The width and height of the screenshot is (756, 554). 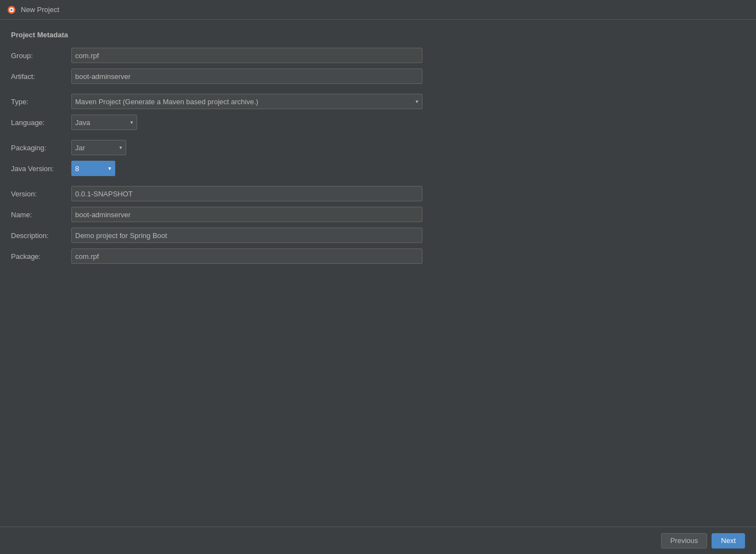 What do you see at coordinates (378, 55) in the screenshot?
I see `group-row: Group:` at bounding box center [378, 55].